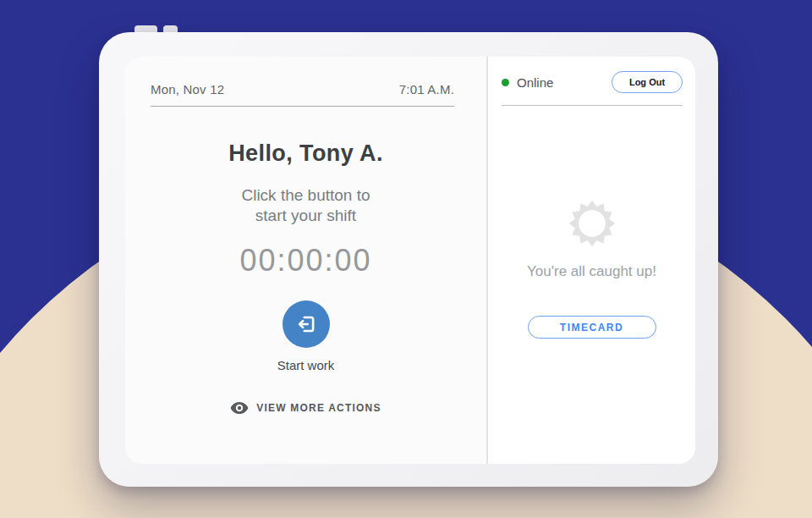 The image size is (812, 518). Describe the element at coordinates (306, 154) in the screenshot. I see `greeting-text: Hello, Tony A.` at that location.